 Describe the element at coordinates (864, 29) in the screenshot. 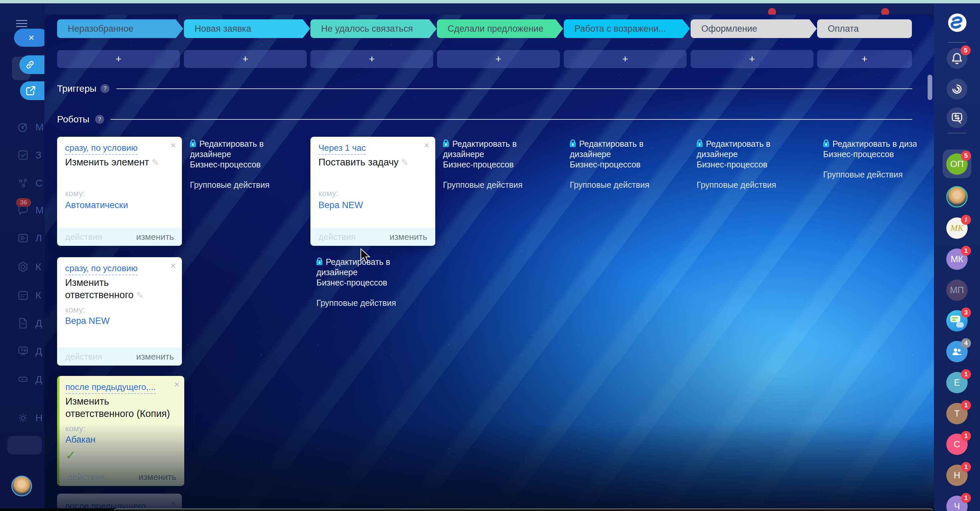

I see `stage-payment: Оплата` at that location.